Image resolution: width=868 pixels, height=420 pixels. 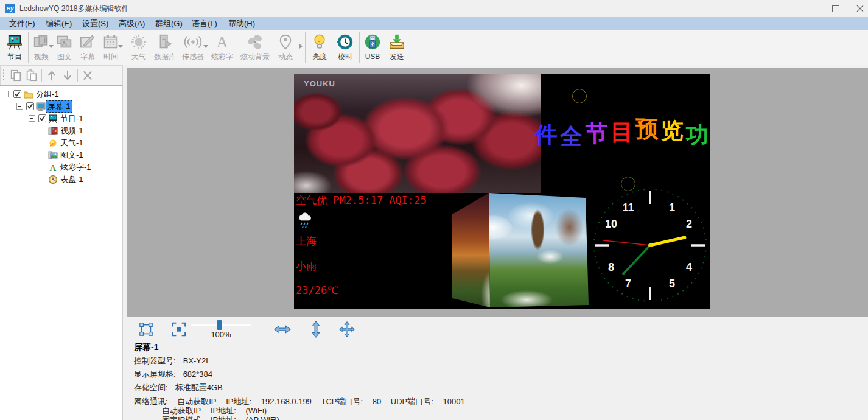 I want to click on tree-label: 表盘-1, so click(x=72, y=180).